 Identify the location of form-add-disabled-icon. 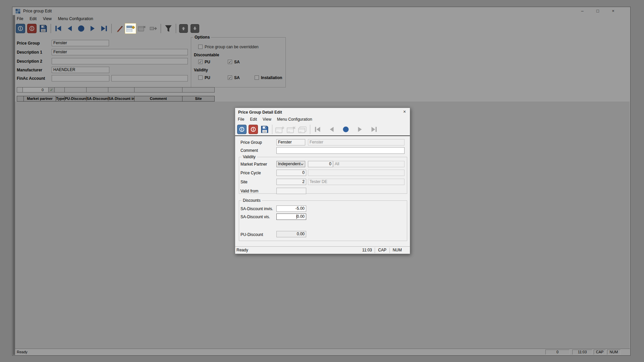
(280, 129).